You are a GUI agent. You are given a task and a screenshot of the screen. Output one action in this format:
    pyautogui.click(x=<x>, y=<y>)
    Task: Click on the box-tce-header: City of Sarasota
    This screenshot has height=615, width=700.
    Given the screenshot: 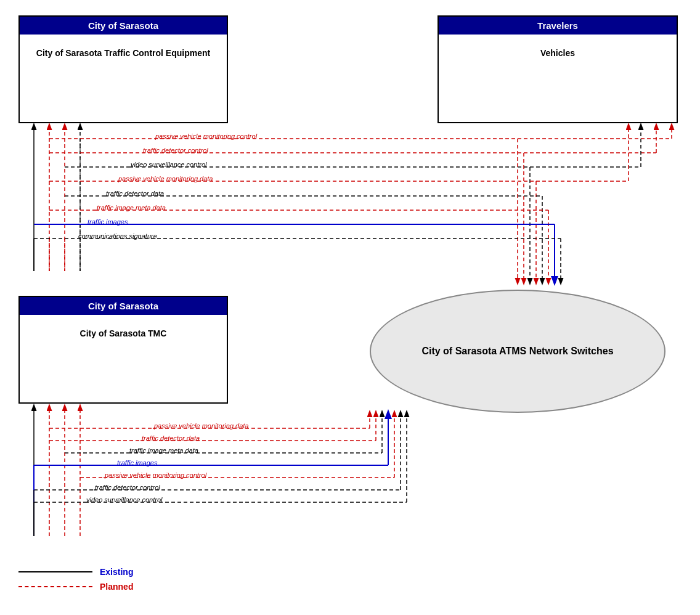 What is the action you would take?
    pyautogui.click(x=123, y=26)
    